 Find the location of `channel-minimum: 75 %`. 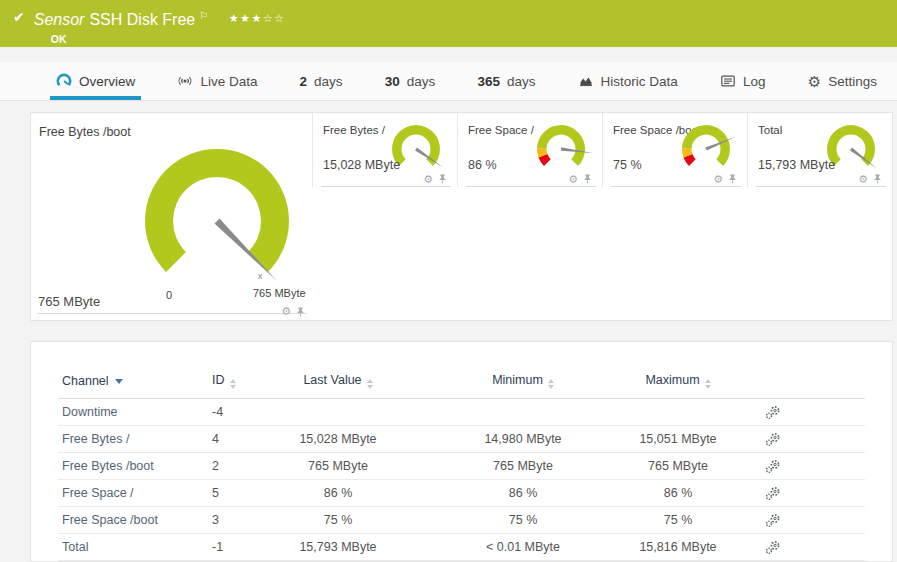

channel-minimum: 75 % is located at coordinates (523, 520).